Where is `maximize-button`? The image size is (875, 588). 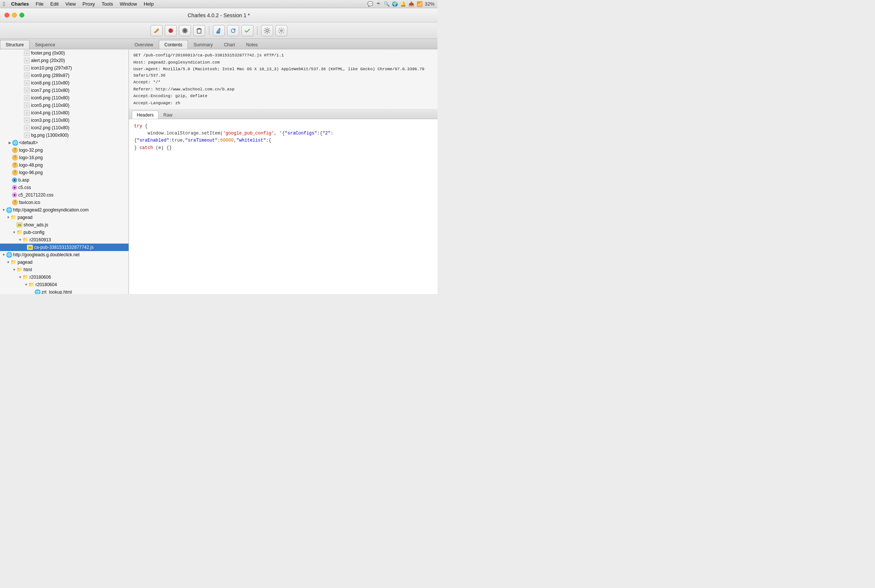
maximize-button is located at coordinates (22, 15).